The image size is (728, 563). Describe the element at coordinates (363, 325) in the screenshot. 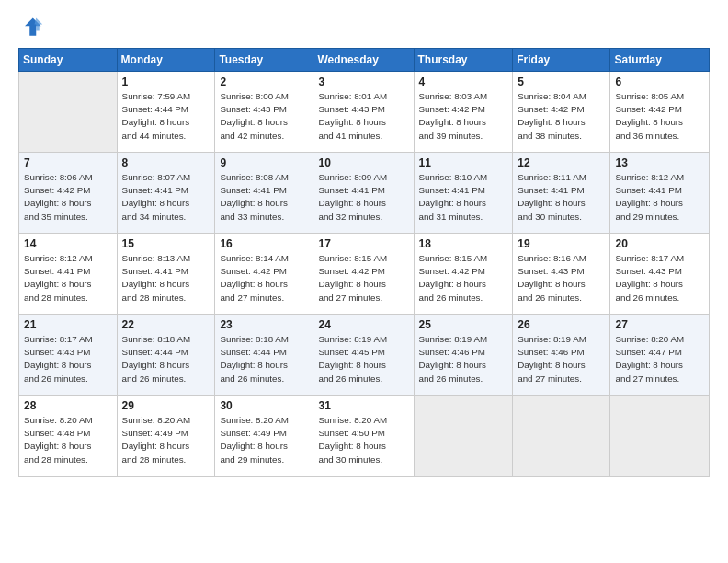

I see `day-number: 24` at that location.